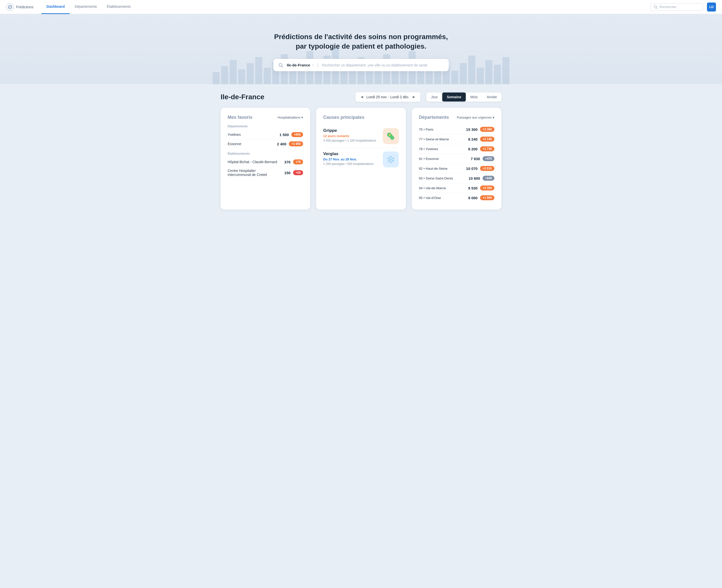  Describe the element at coordinates (265, 159) in the screenshot. I see `favorites-card: Mes favoris Hospitalisations ▾ Départeme…` at that location.